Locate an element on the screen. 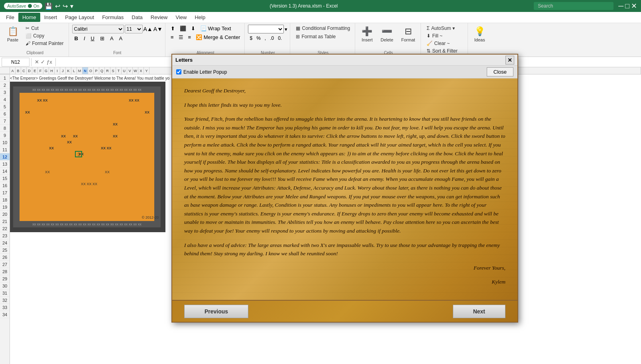 This screenshot has width=641, height=364. format-as-table-button: ⊞ Format as Table is located at coordinates (316, 37).